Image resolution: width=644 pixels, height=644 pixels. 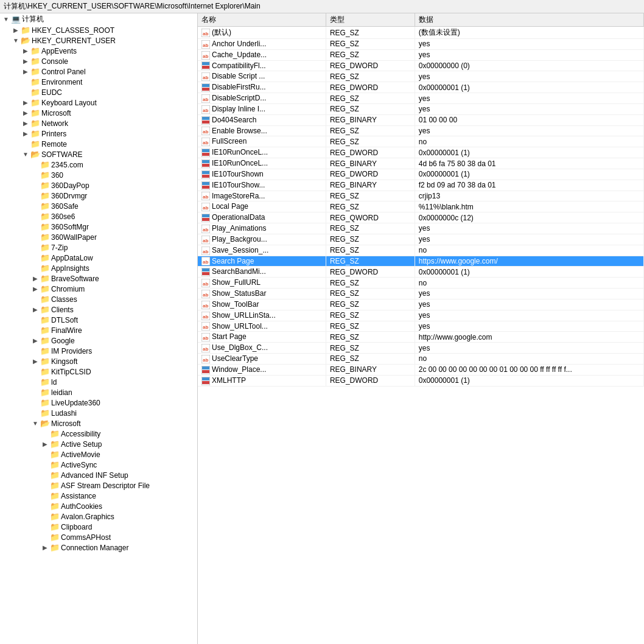 What do you see at coordinates (99, 113) in the screenshot?
I see `tree-item-microsoft: ▶📁Microsoft` at bounding box center [99, 113].